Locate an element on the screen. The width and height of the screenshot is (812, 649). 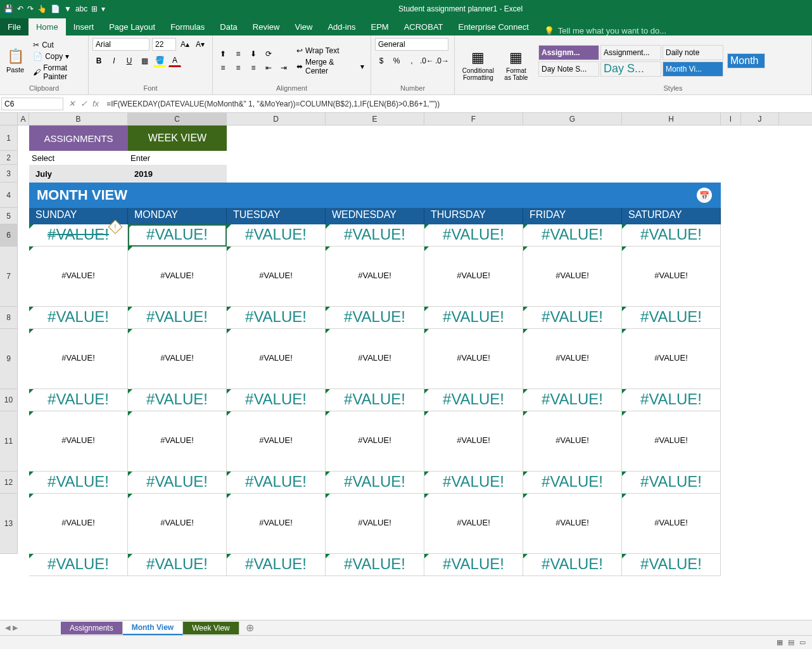
percent-icon: % is located at coordinates (396, 61).